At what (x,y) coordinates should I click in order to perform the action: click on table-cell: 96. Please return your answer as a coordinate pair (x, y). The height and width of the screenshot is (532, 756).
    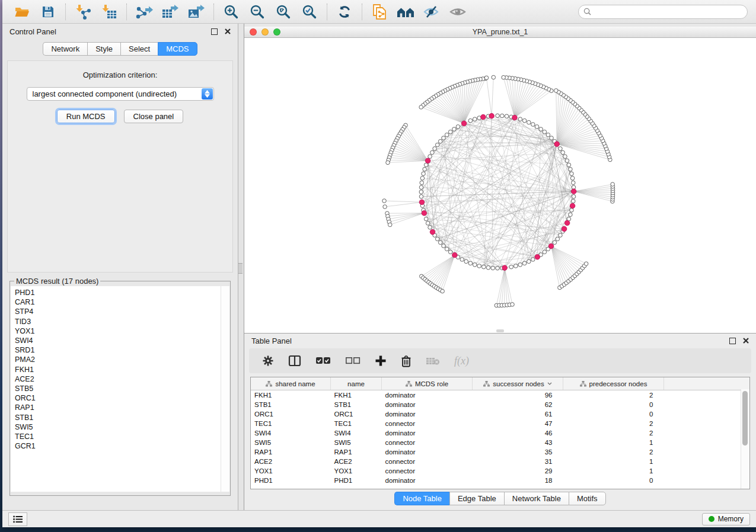
    Looking at the image, I should click on (518, 396).